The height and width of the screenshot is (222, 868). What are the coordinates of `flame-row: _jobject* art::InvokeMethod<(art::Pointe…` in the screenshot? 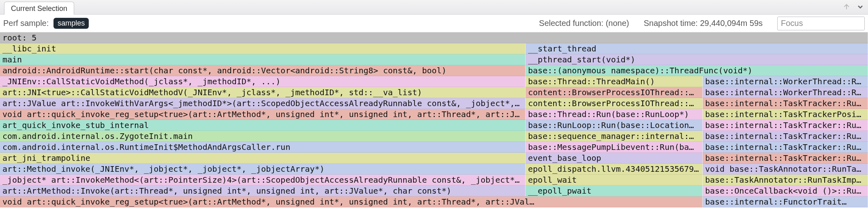 It's located at (434, 180).